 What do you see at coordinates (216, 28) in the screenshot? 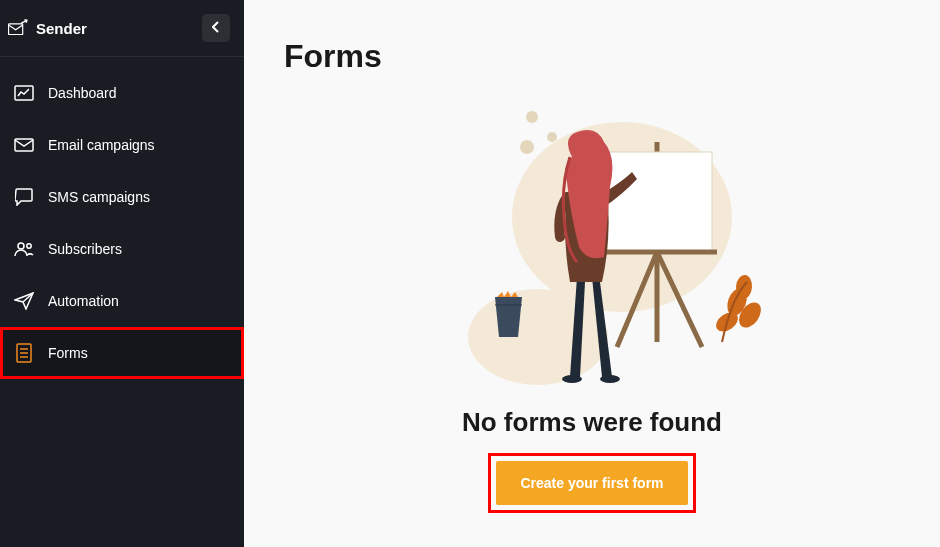
I see `chevron-left-icon` at bounding box center [216, 28].